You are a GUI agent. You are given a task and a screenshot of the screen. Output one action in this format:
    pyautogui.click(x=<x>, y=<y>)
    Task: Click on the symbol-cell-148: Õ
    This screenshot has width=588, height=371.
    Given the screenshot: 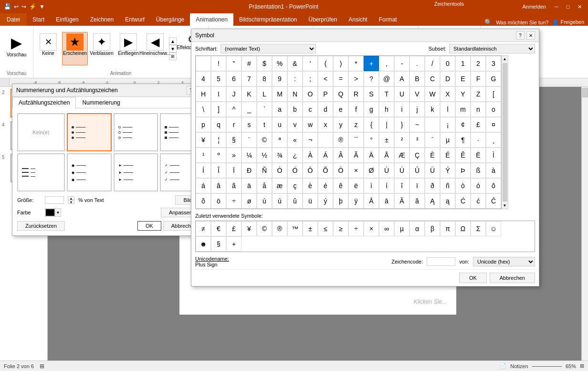 What is the action you would take?
    pyautogui.click(x=326, y=170)
    